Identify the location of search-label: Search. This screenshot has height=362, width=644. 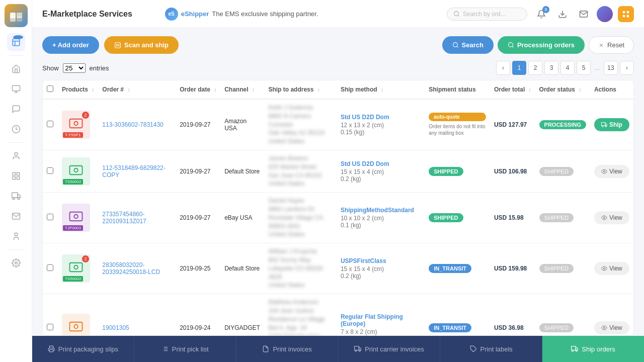
(473, 45).